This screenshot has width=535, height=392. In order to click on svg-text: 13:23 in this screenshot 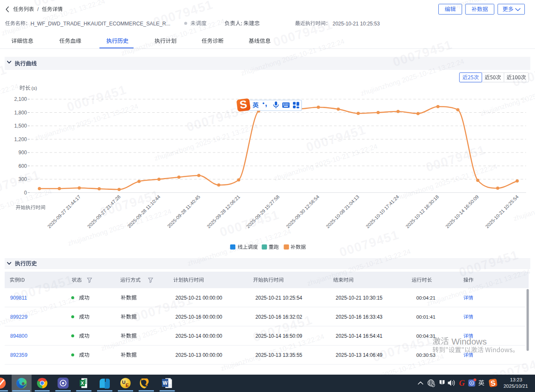, I will do `click(516, 380)`.